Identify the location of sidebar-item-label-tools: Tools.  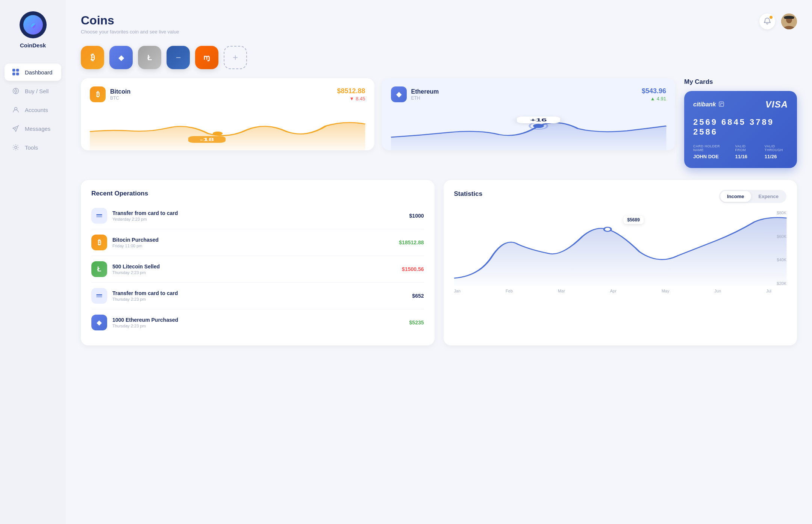
(32, 147).